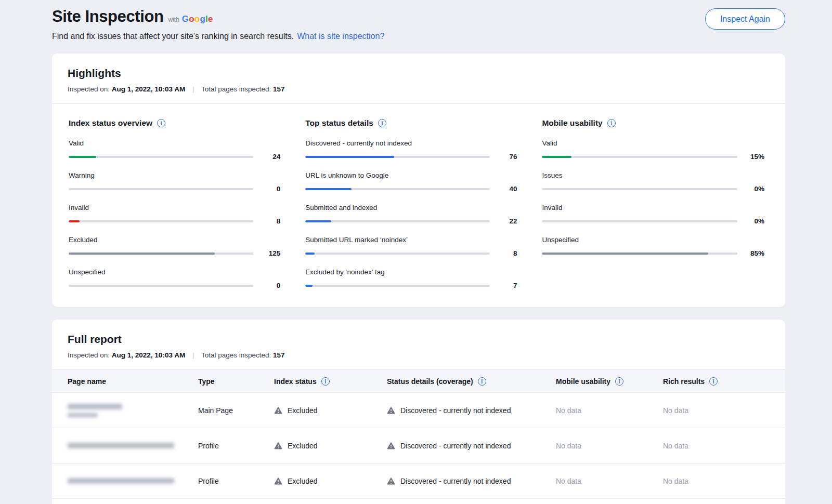 This screenshot has width=832, height=504. Describe the element at coordinates (411, 278) in the screenshot. I see `metric-excluded-noindex: Excluded by ‘noindex’ tag 7` at that location.